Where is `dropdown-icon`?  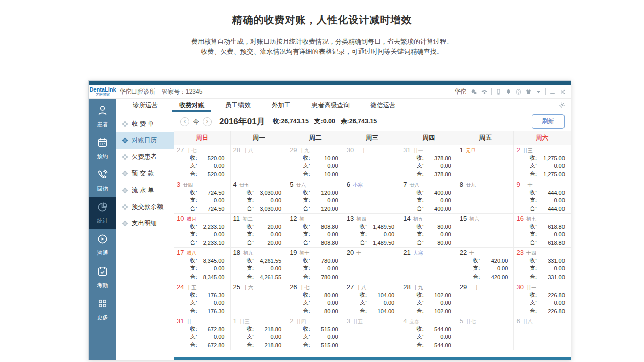
dropdown-icon is located at coordinates (538, 92).